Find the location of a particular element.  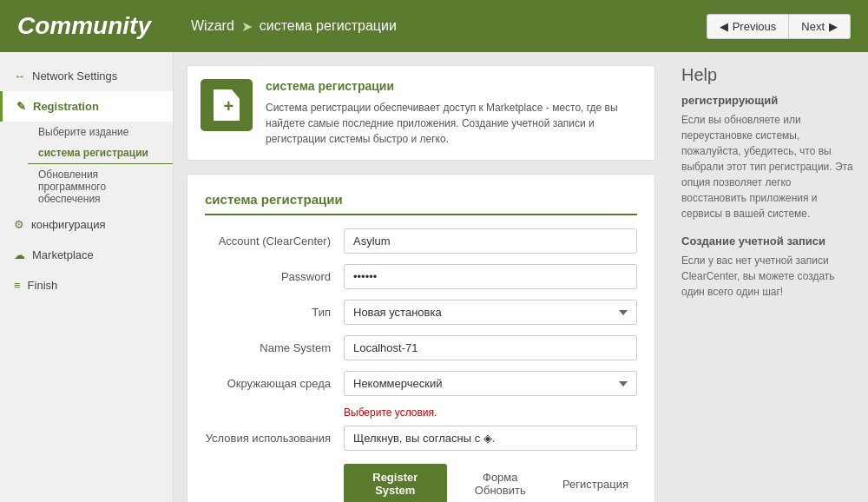

info-content: система регистрации Система регистрации … is located at coordinates (453, 113).